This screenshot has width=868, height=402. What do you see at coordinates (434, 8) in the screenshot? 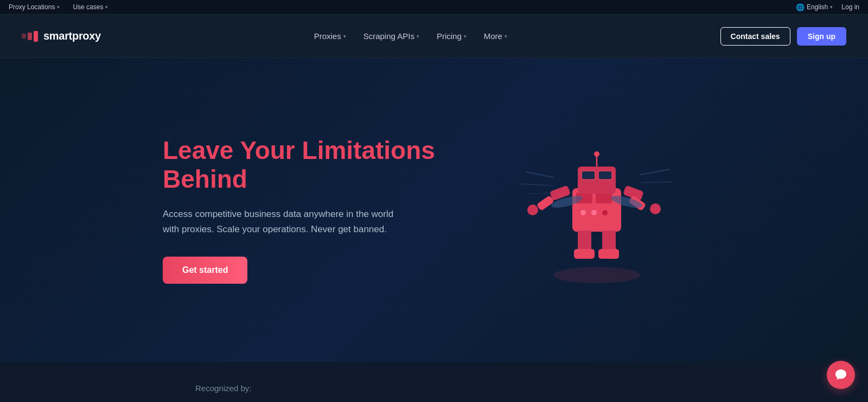
I see `top-bar: Proxy Locations ▾ Use cases ▾ 🌐 English …` at bounding box center [434, 8].